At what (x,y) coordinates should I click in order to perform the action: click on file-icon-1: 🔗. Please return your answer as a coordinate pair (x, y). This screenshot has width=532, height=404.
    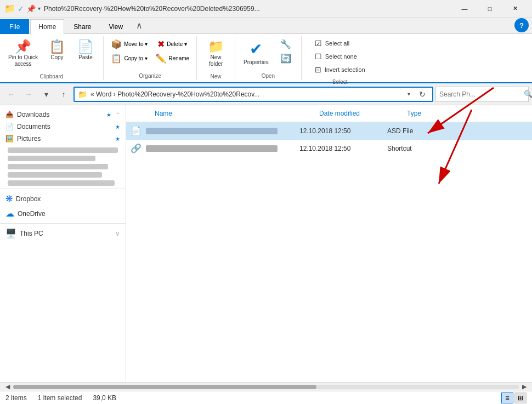
    Looking at the image, I should click on (136, 148).